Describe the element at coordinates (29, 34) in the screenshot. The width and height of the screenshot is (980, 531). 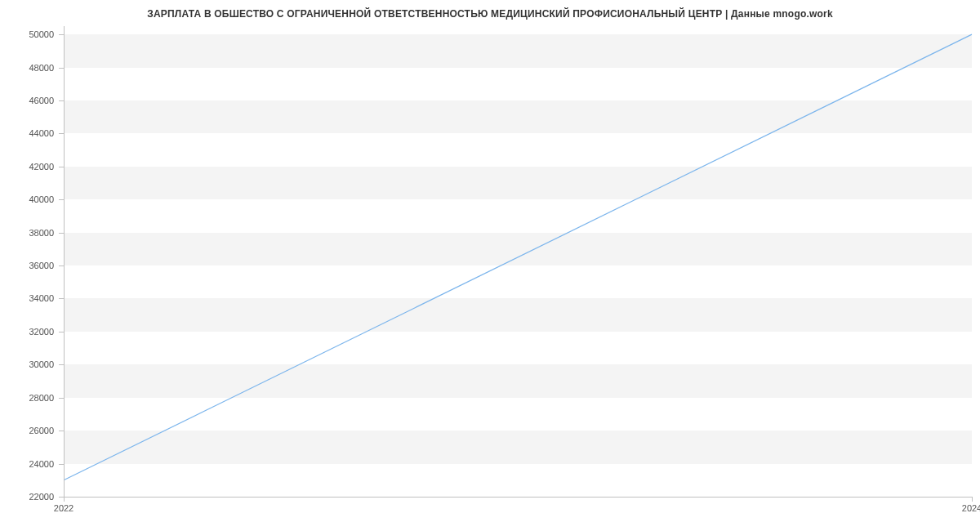
I see `y-tick-label: 50000` at that location.